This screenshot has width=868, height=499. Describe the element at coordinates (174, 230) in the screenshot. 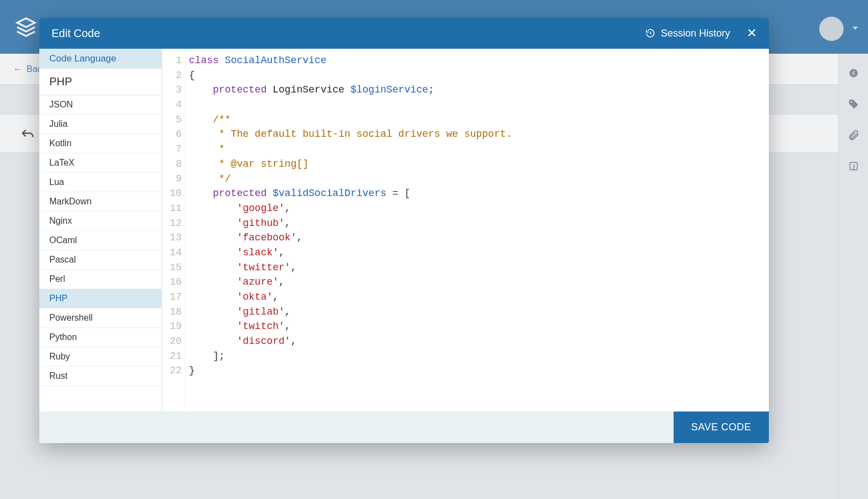

I see `line-number-gutter: 12345678910111213141516171819202122` at that location.